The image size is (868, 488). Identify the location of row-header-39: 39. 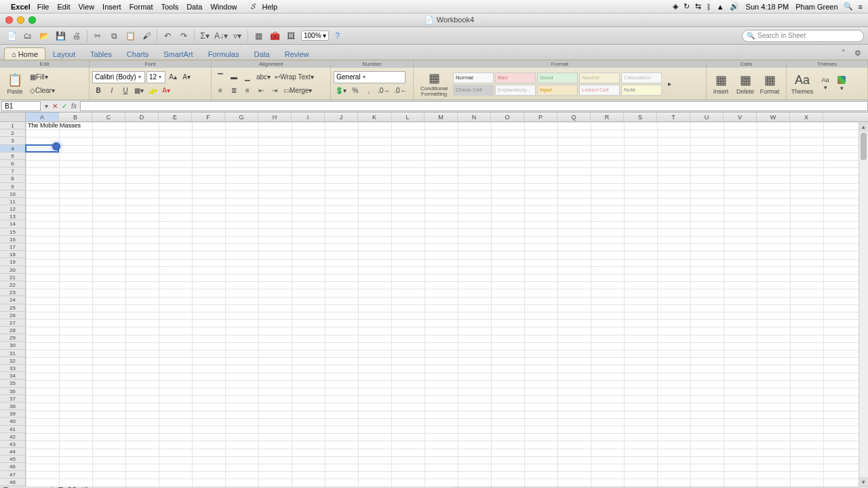
(12, 413).